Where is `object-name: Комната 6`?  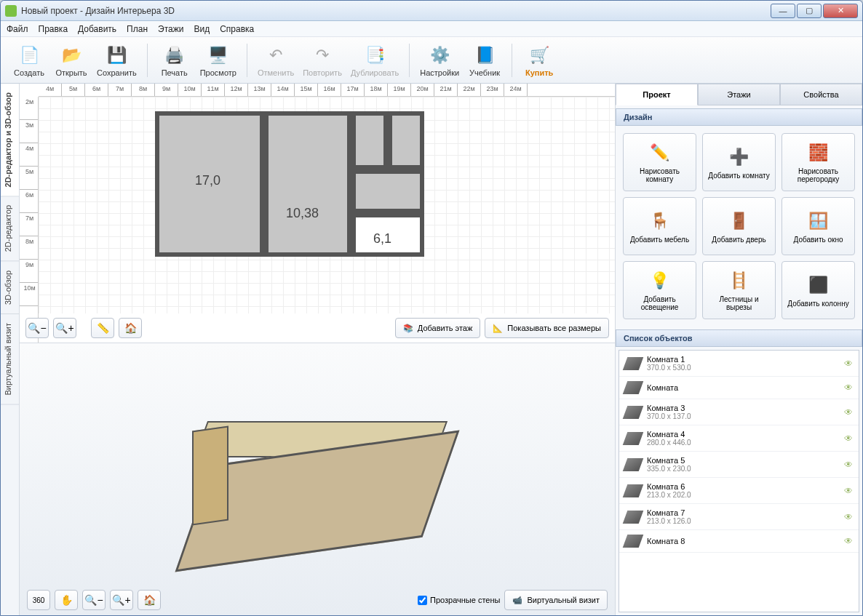 object-name: Комната 6 is located at coordinates (742, 487).